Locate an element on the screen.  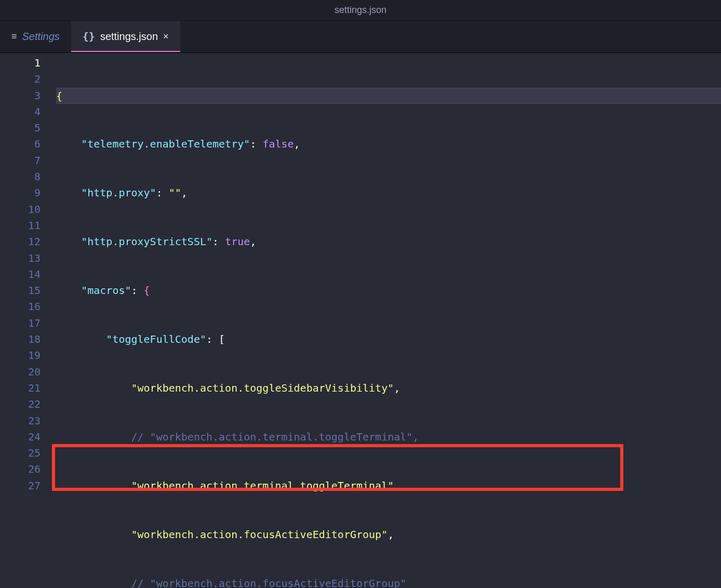
line-number: 18 is located at coordinates (20, 340).